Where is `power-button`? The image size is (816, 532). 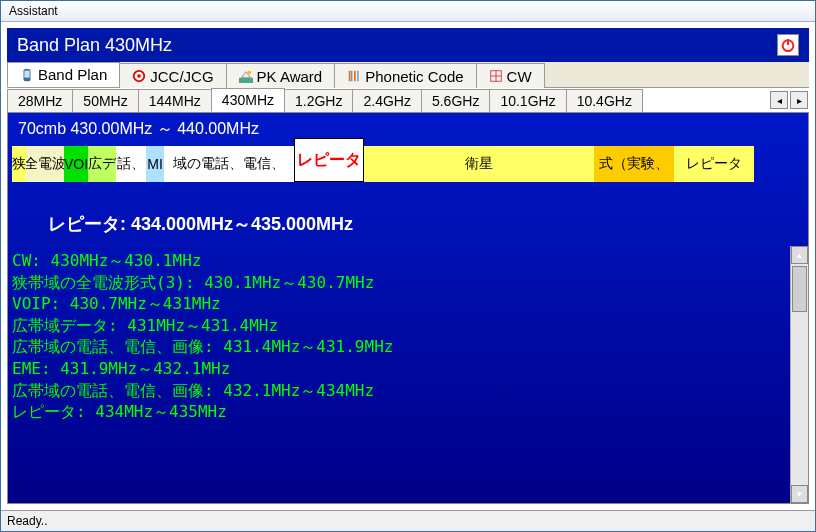
power-button is located at coordinates (788, 45).